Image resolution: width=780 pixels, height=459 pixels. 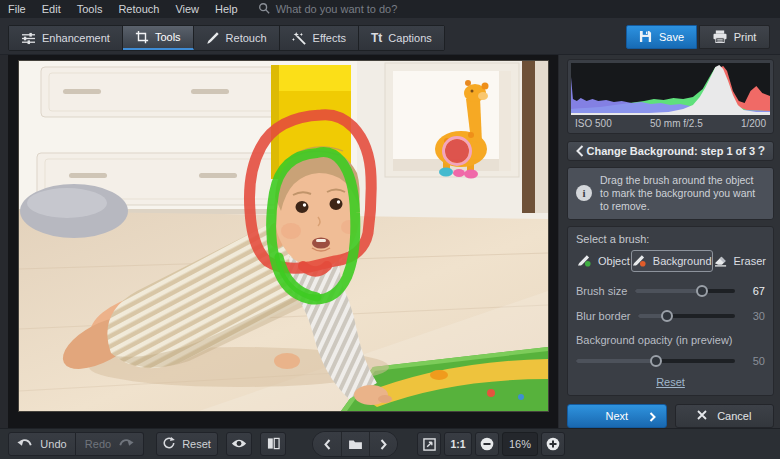 I want to click on reset-button: Reset, so click(x=187, y=444).